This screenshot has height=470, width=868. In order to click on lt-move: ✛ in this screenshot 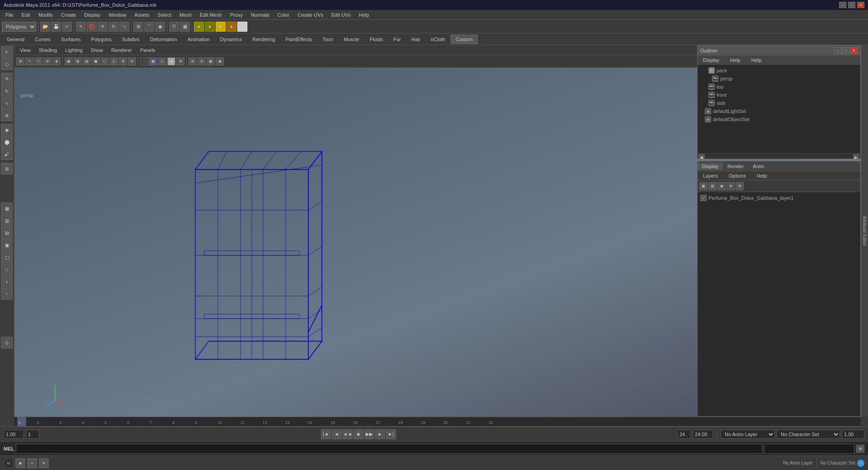, I will do `click(7, 79)`.